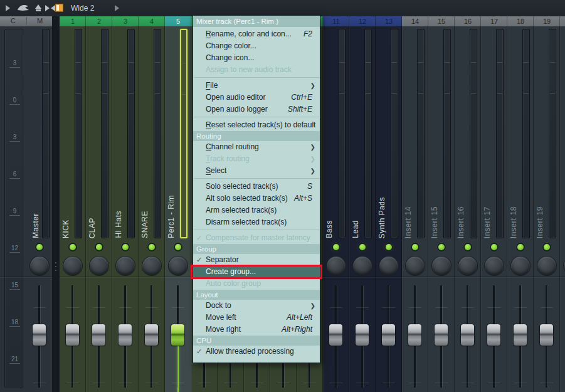  I want to click on mixer-track-14: 14Insert 14, so click(415, 204).